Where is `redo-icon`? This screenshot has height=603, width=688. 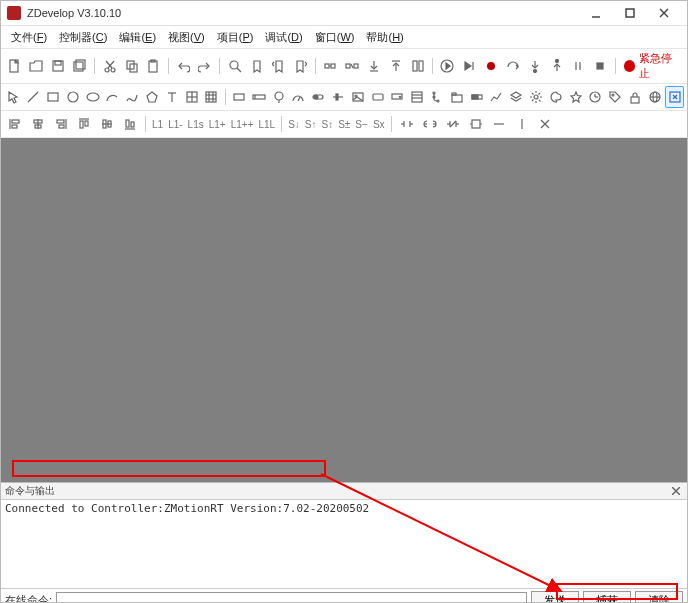
redo-icon is located at coordinates (206, 66).